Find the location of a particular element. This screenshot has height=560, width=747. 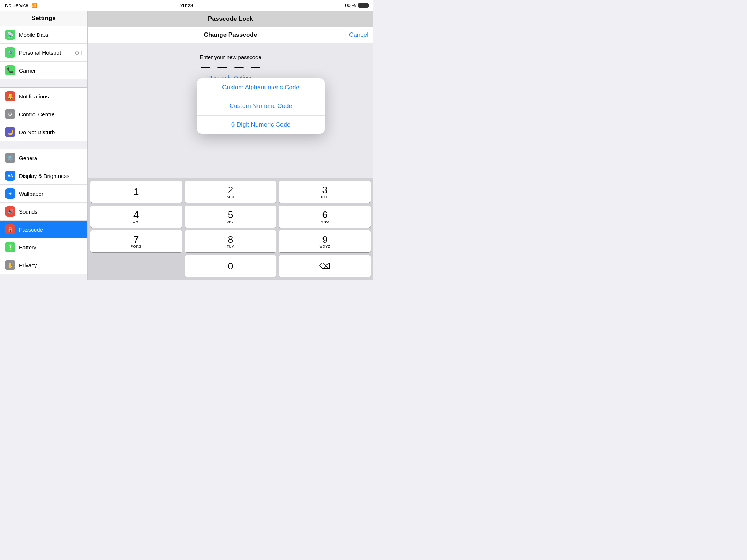

delete-icon: ⌫ is located at coordinates (325, 266).